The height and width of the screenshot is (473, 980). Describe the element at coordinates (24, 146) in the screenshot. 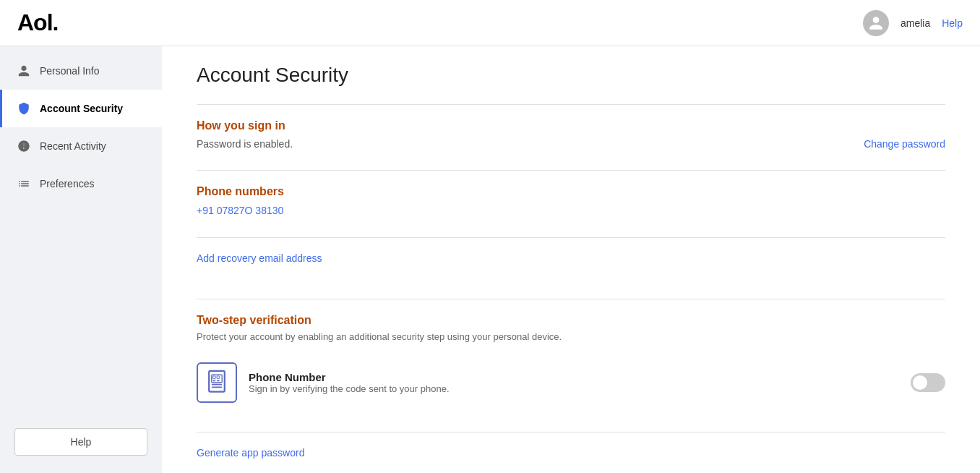

I see `clock-icon` at that location.